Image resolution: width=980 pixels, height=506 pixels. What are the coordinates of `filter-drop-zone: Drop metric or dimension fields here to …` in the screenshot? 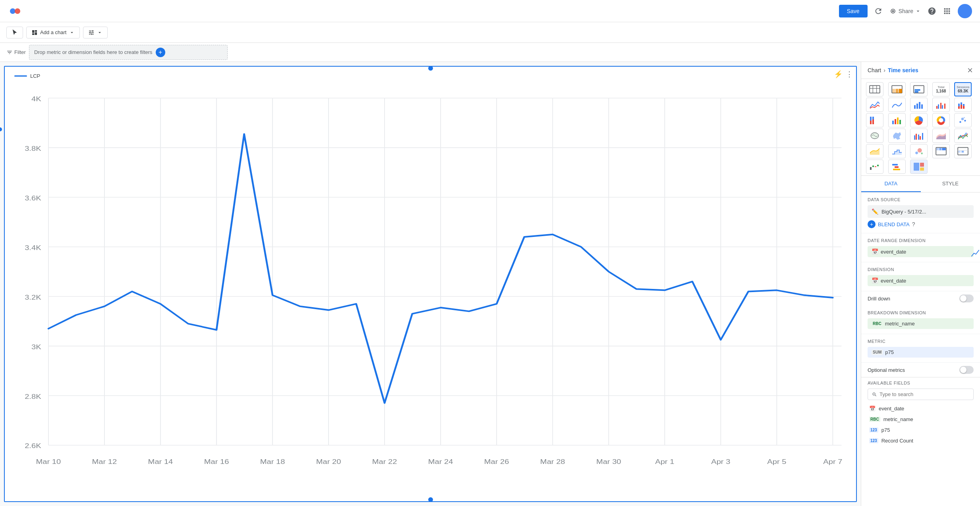 It's located at (128, 52).